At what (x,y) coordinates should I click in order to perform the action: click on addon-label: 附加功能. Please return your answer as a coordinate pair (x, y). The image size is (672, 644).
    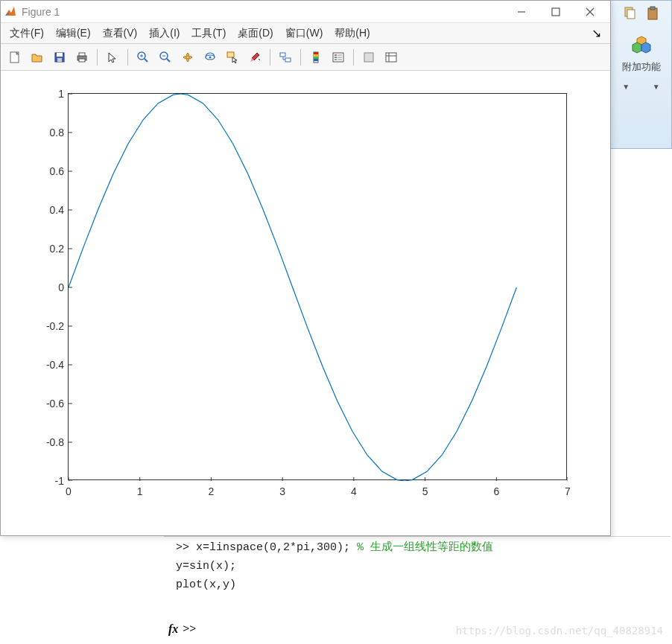
    Looking at the image, I should click on (641, 67).